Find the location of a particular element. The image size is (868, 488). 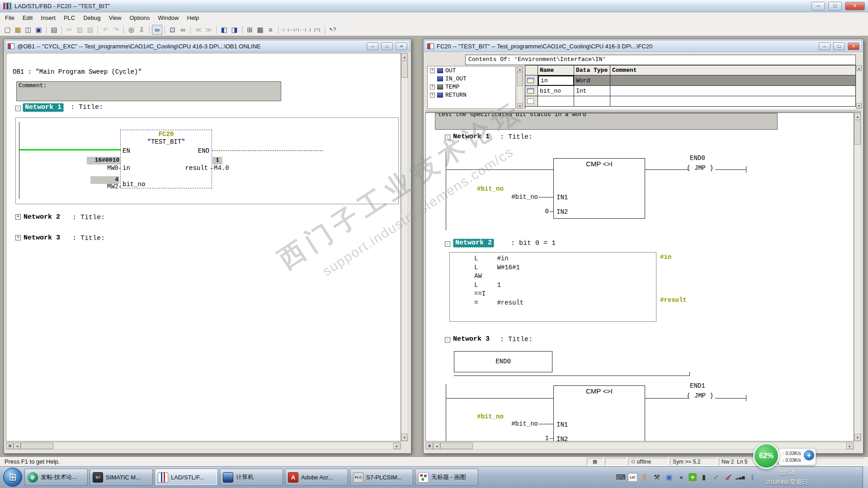

menu-item: Help is located at coordinates (193, 18).